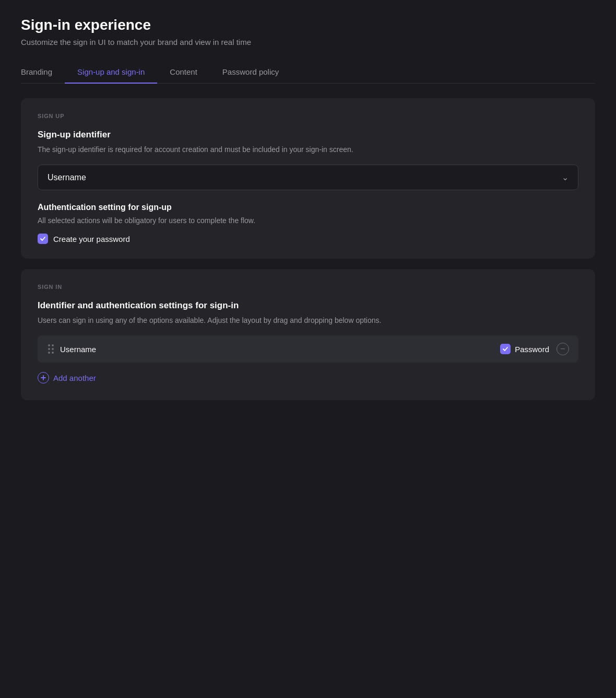  Describe the element at coordinates (308, 135) in the screenshot. I see `signup-identifier-title: Sign-up identifier` at that location.